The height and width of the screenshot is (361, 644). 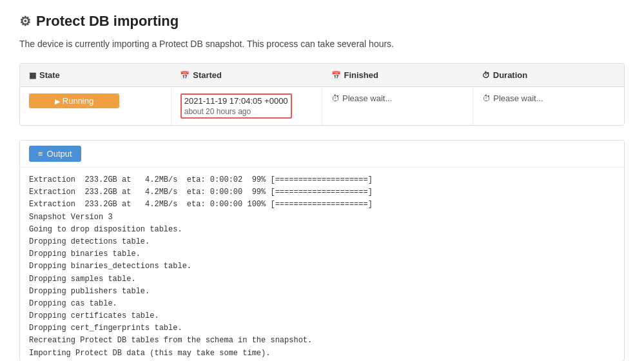 What do you see at coordinates (398, 106) in the screenshot?
I see `finished-cell: ⏱ Please wait...` at bounding box center [398, 106].